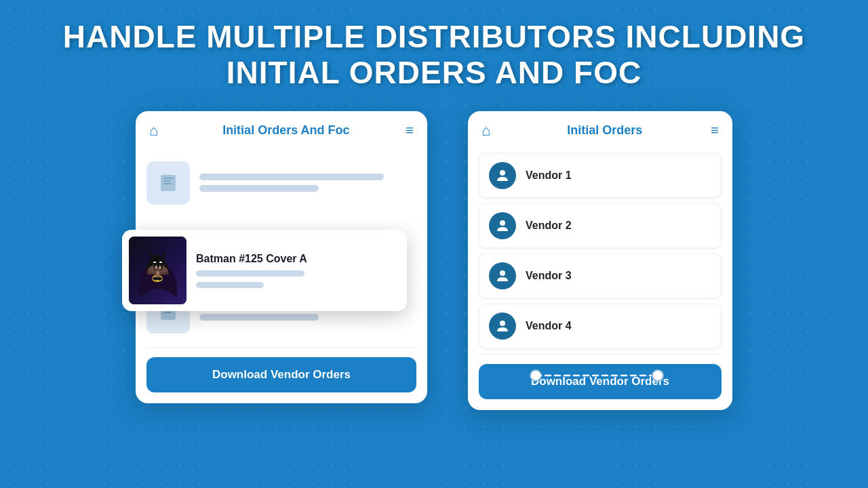  What do you see at coordinates (434, 55) in the screenshot?
I see `main-title: HANDLE MULTIPLE DISTRIBUTORS INCLUDING I…` at bounding box center [434, 55].